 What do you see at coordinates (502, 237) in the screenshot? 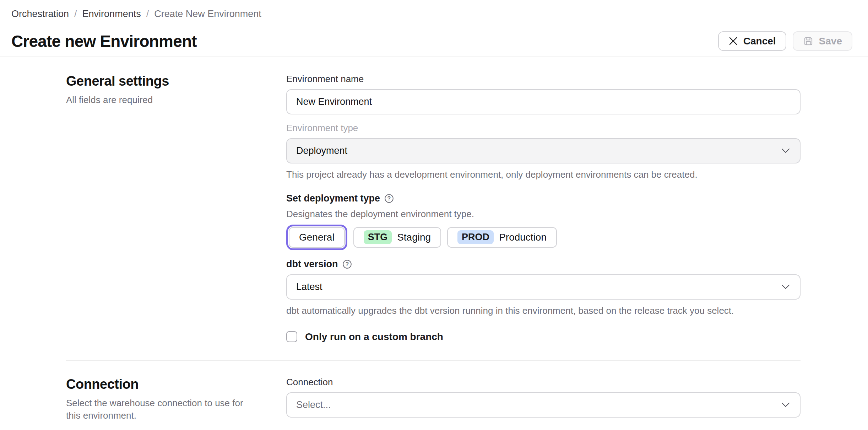
I see `deployment-option-production: PROD Production` at bounding box center [502, 237].